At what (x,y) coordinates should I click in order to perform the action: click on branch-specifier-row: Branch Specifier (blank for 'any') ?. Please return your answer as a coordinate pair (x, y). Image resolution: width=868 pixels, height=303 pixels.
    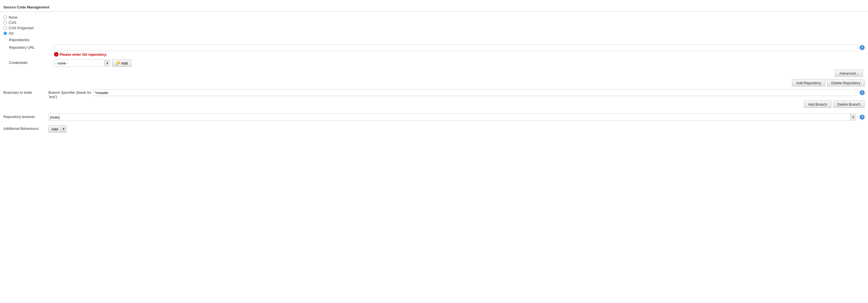
    Looking at the image, I should click on (457, 94).